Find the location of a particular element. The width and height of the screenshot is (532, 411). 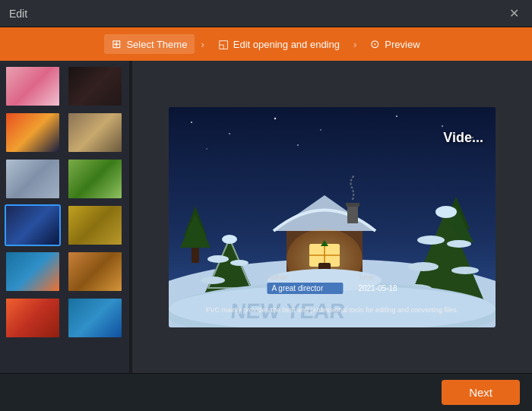

preview-icon: ⊙ is located at coordinates (375, 44).